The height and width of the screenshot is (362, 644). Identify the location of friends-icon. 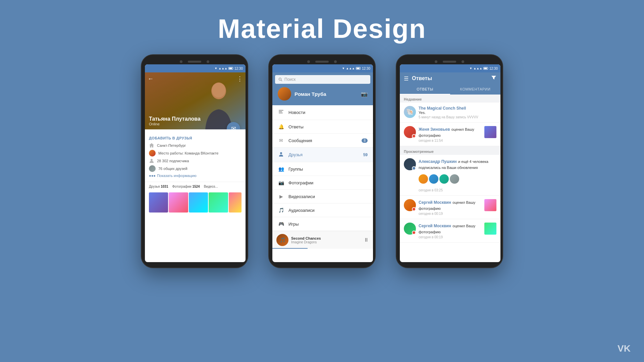
(152, 169).